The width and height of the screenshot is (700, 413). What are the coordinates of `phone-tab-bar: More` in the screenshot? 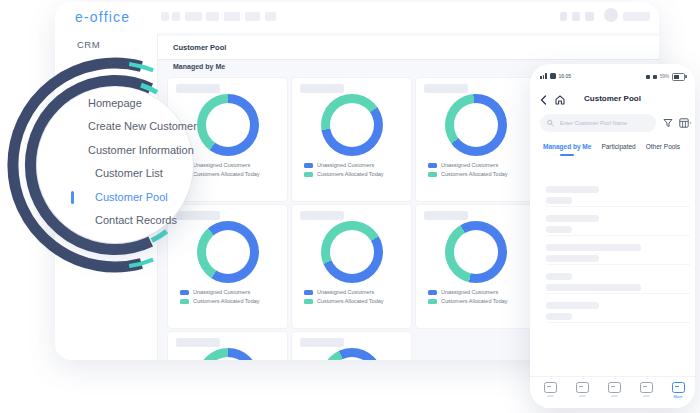 It's located at (612, 392).